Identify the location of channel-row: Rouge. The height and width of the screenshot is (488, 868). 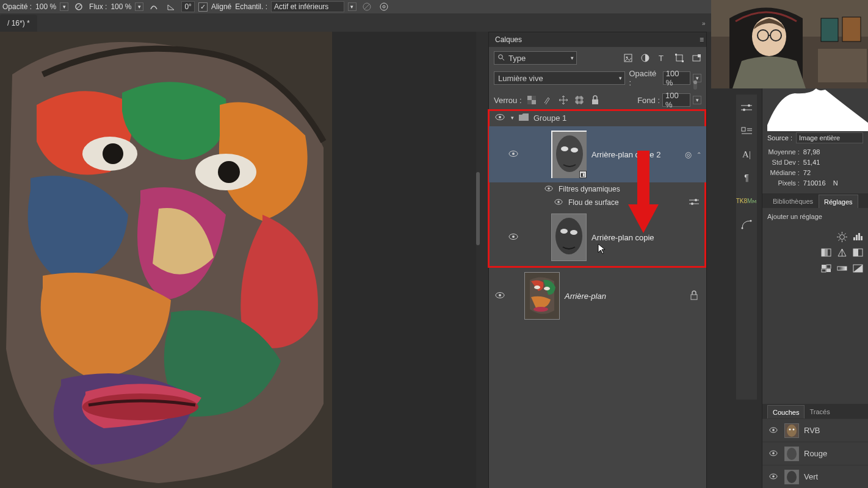
(816, 453).